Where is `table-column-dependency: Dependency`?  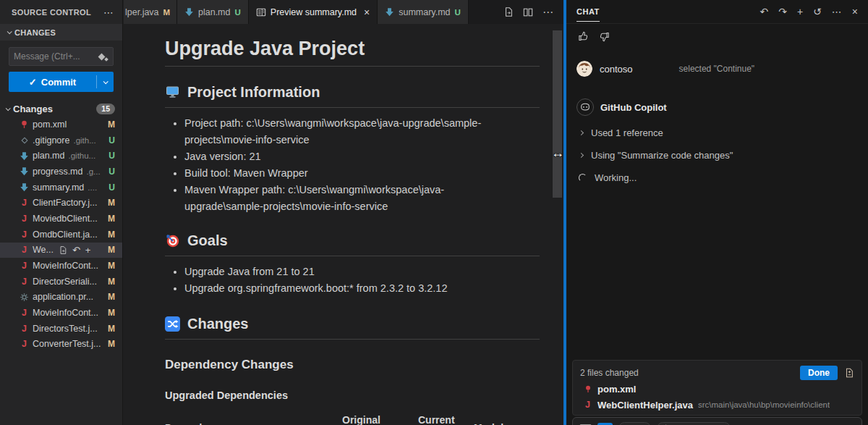 table-column-dependency: Dependency is located at coordinates (195, 424).